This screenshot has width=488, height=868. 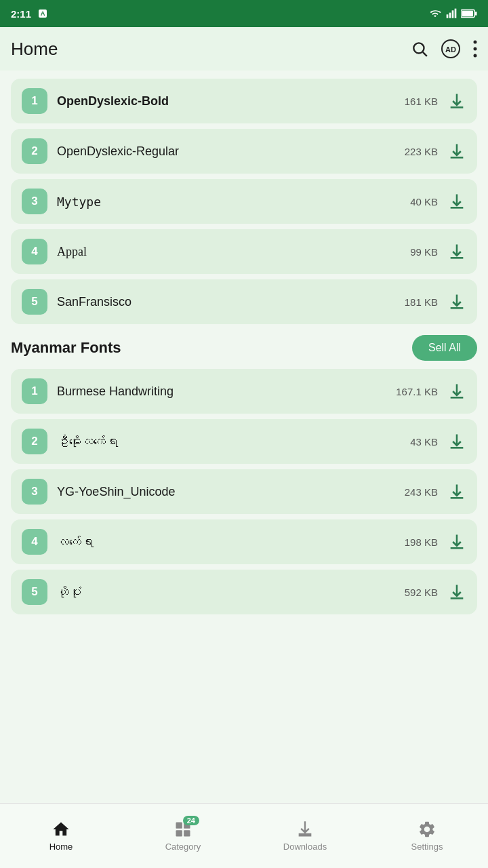 I want to click on myanmar-font-rank-1: 1, so click(x=35, y=391).